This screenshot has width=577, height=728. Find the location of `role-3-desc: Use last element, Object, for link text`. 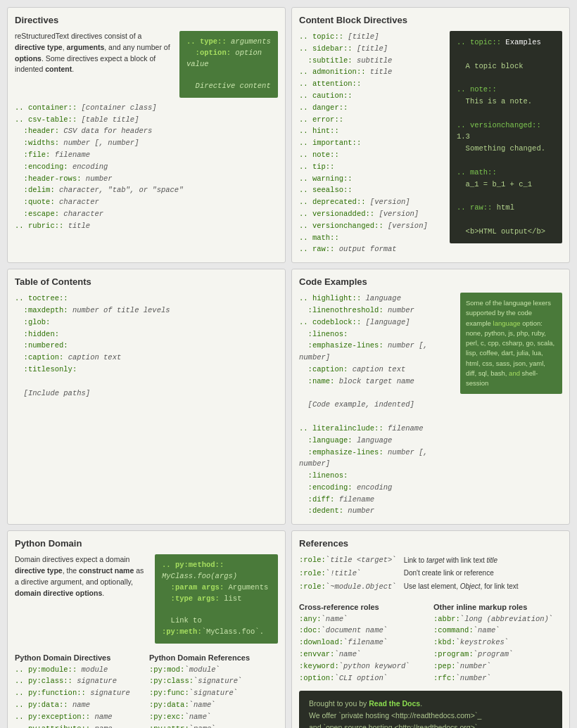

role-3-desc: Use last element, Object, for link text is located at coordinates (483, 587).